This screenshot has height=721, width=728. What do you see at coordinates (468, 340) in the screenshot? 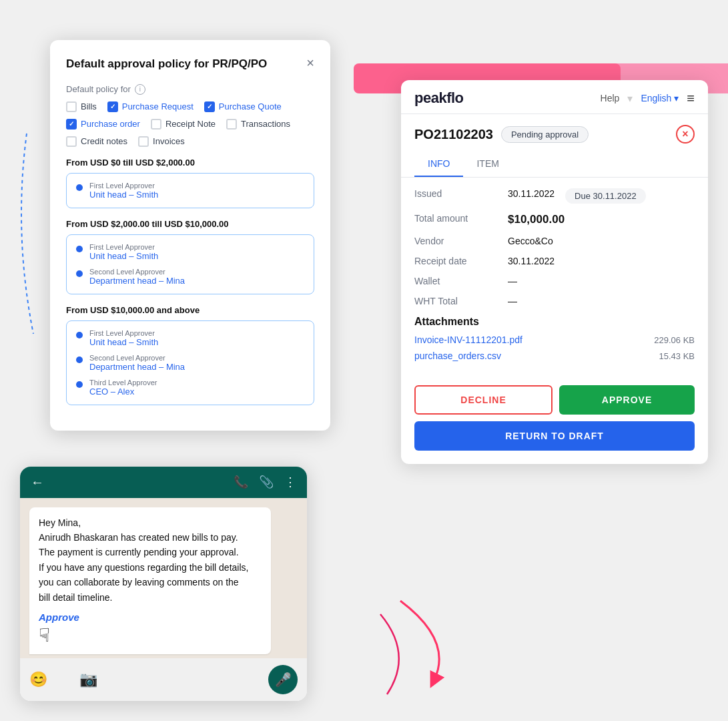
I see `attachment-link-1: Invoice-INV-11112201.pdf` at bounding box center [468, 340].